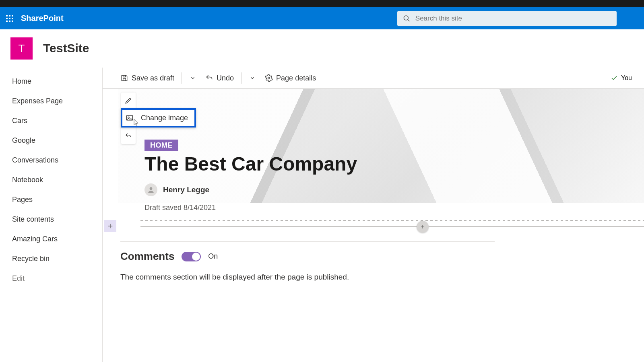 Image resolution: width=644 pixels, height=362 pixels. I want to click on section-divider-solid, so click(392, 226).